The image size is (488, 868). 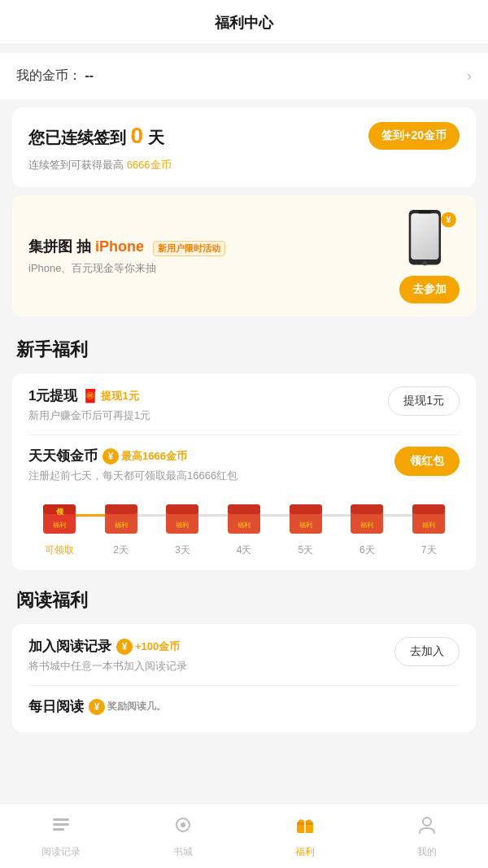 I want to click on newbie-section-title: 新手福利, so click(x=244, y=347).